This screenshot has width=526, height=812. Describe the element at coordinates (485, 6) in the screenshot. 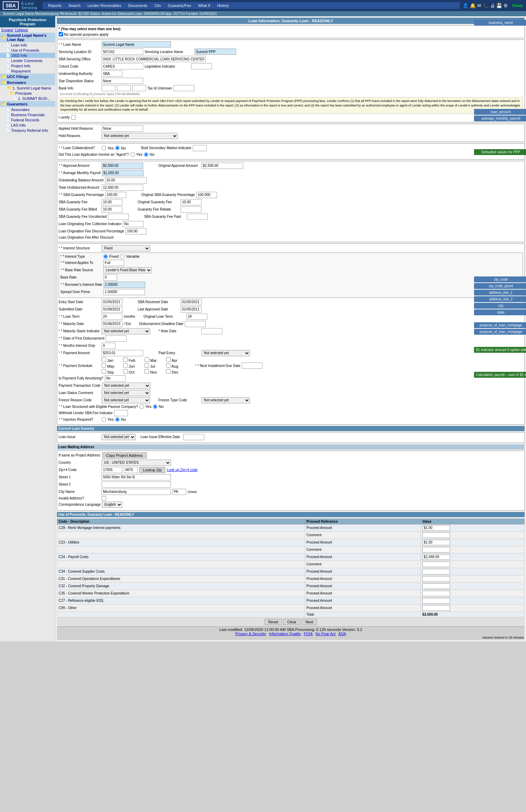

I see `phone-icon: 📞` at that location.